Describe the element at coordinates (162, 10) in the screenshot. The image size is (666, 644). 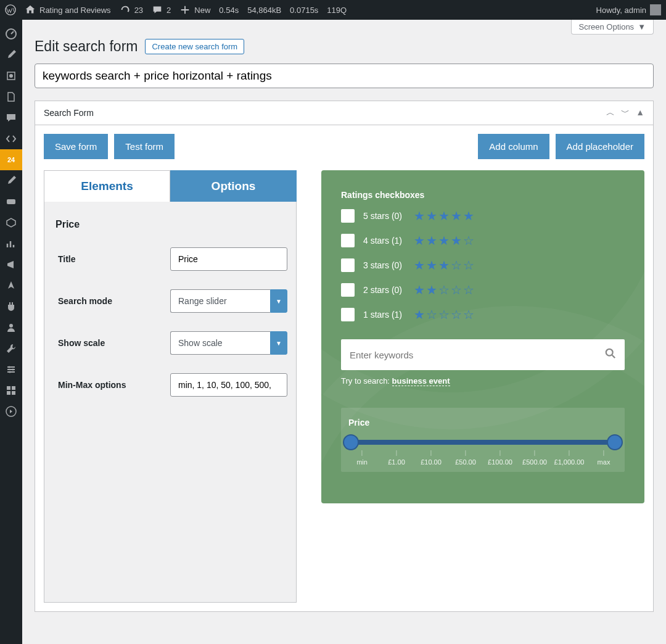
I see `comments-link: 2` at that location.